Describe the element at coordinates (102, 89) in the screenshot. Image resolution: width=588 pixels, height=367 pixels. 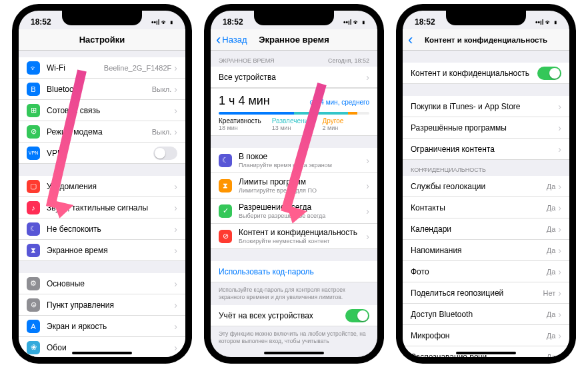
I see `settings-row: BBluetoothВыкл.›` at that location.